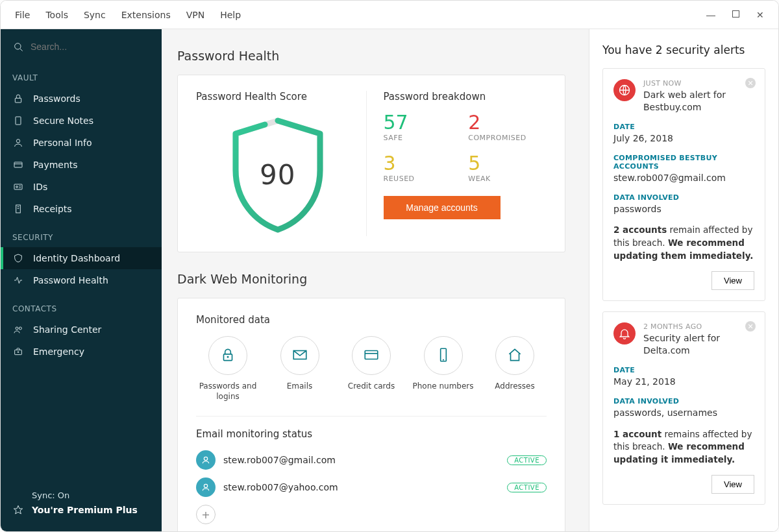  What do you see at coordinates (371, 320) in the screenshot?
I see `monitored-data-heading: Monitored data` at bounding box center [371, 320].